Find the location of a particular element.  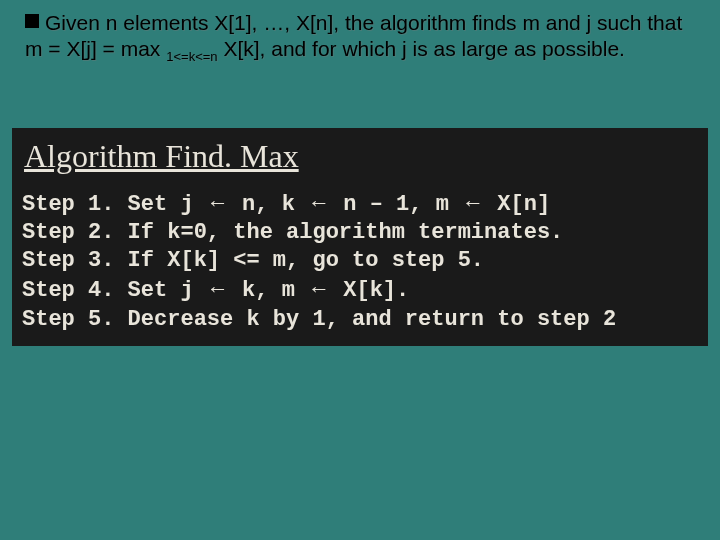

step4-c: X[k]. is located at coordinates (370, 290).